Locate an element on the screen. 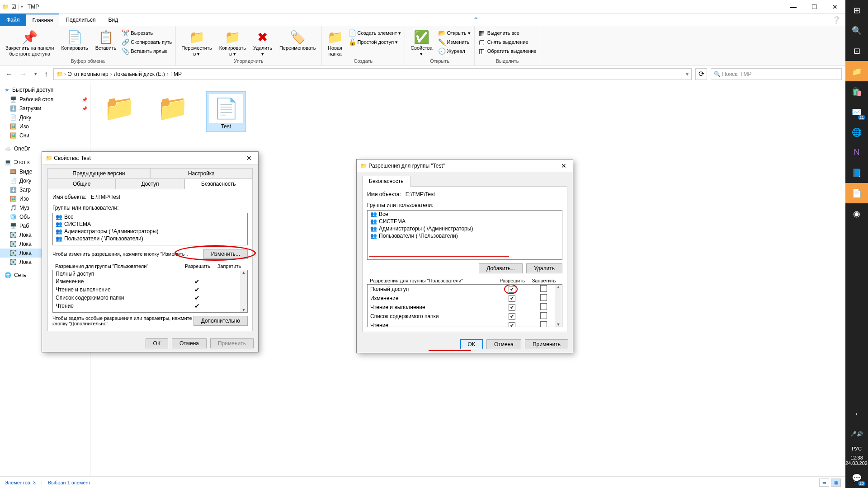 The height and width of the screenshot is (488, 868). taskview-icon: ⊡ is located at coordinates (857, 51).